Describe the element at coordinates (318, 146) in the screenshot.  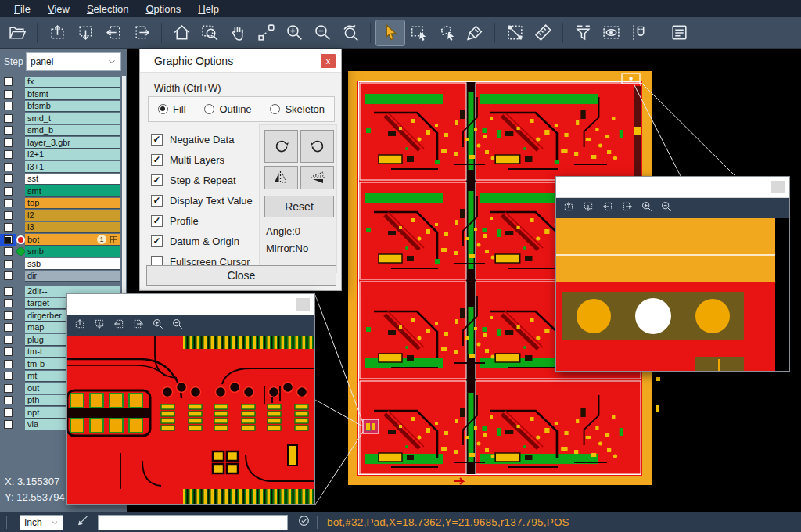
I see `rotate-ccw-button` at that location.